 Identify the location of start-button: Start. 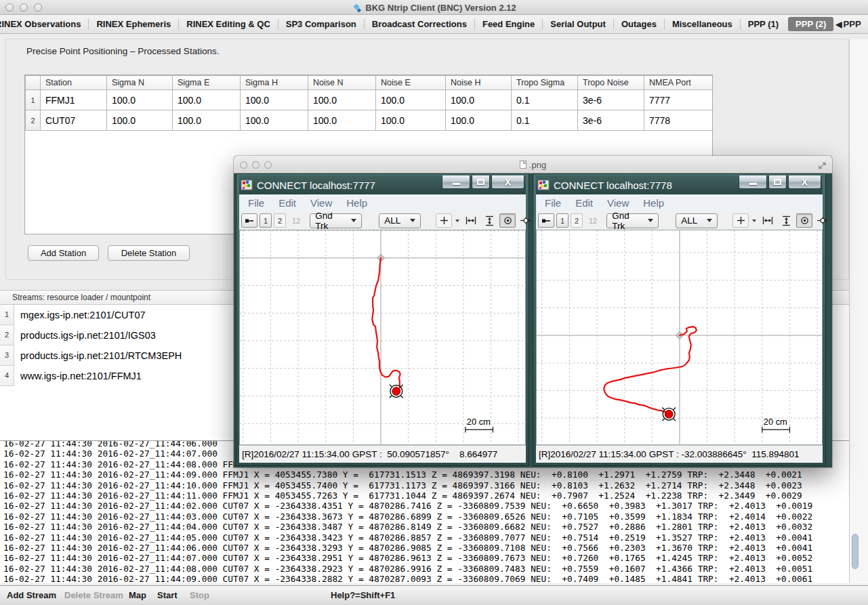
(167, 596).